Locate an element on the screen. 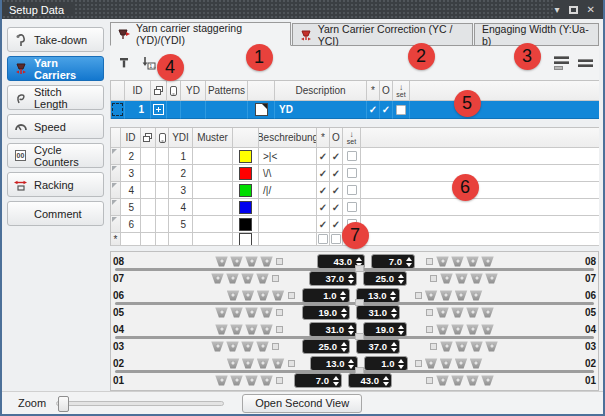 The image size is (605, 416). cell-ydi is located at coordinates (181, 240).